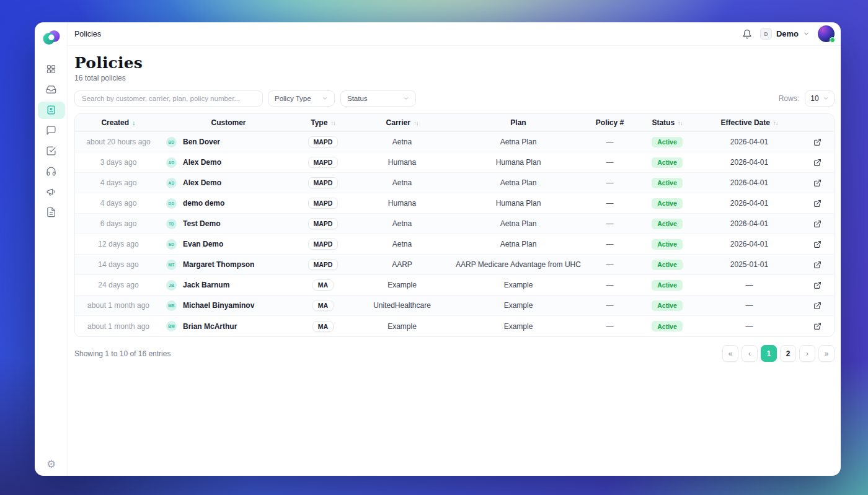 This screenshot has width=868, height=495. Describe the element at coordinates (402, 326) in the screenshot. I see `carrier-cell: Example` at that location.